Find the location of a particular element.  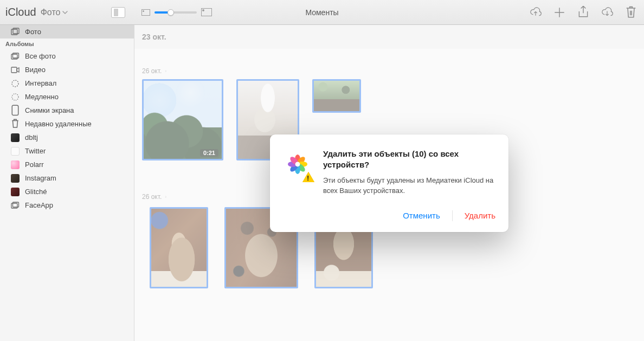

zoom-out-thumb-icon is located at coordinates (146, 12).